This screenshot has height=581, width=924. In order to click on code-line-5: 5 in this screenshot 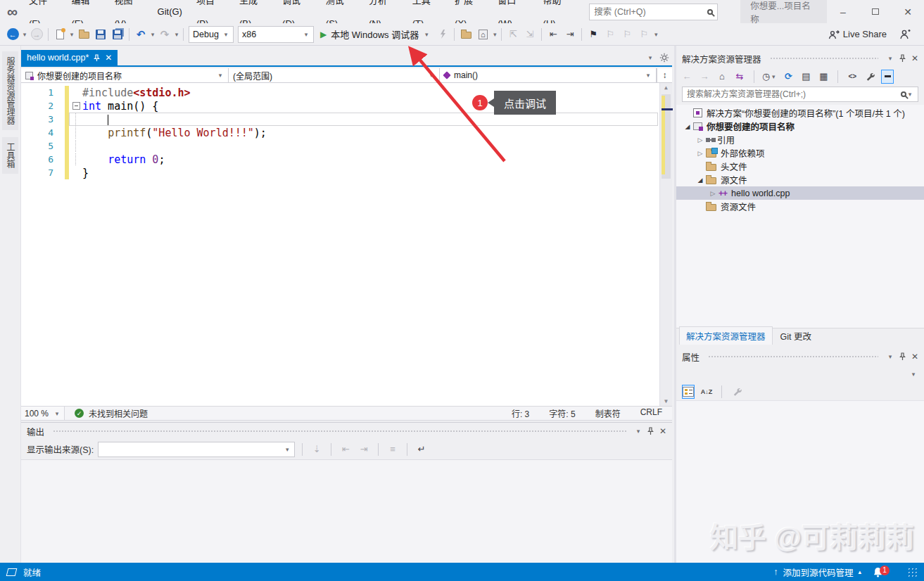, I will do `click(346, 146)`.